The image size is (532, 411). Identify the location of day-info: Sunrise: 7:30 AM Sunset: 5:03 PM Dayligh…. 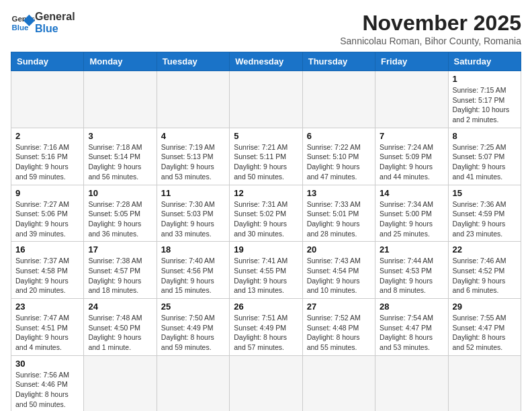
(193, 219).